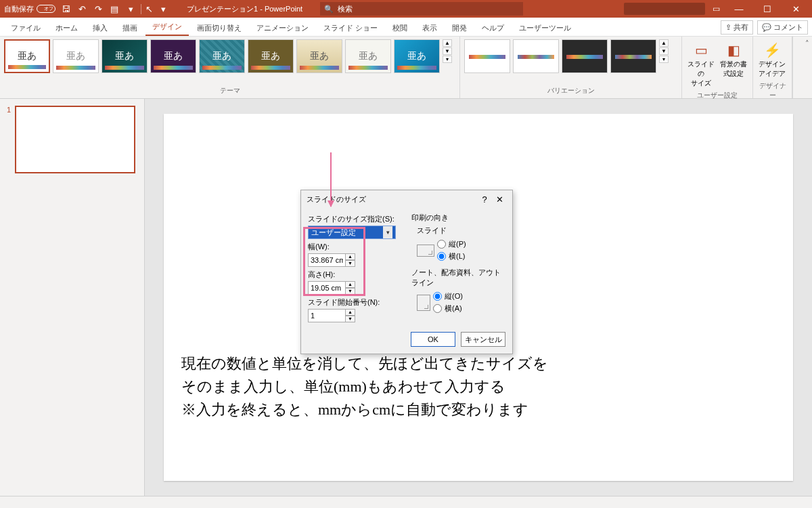 This screenshot has width=812, height=508. Describe the element at coordinates (147, 9) in the screenshot. I see `pointer-icon: ↖` at that location.